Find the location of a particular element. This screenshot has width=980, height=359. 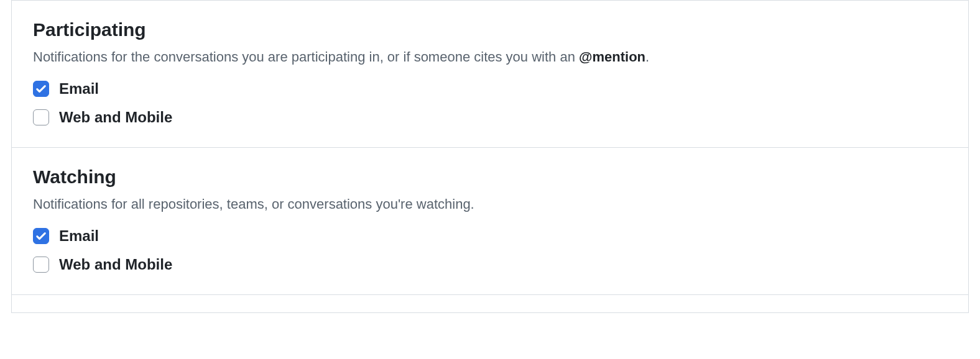

watching-title: Watching is located at coordinates (490, 177).